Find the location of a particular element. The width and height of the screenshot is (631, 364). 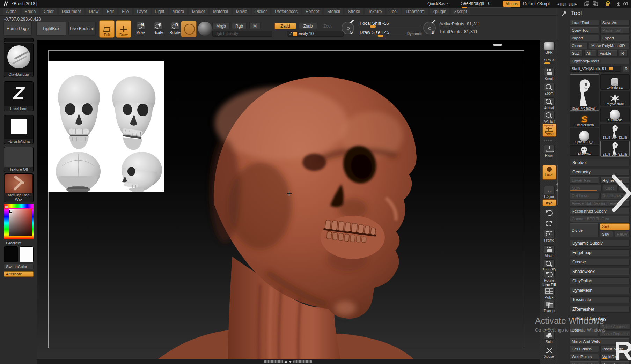

dynamesh-header: DynaMesh is located at coordinates (600, 290).